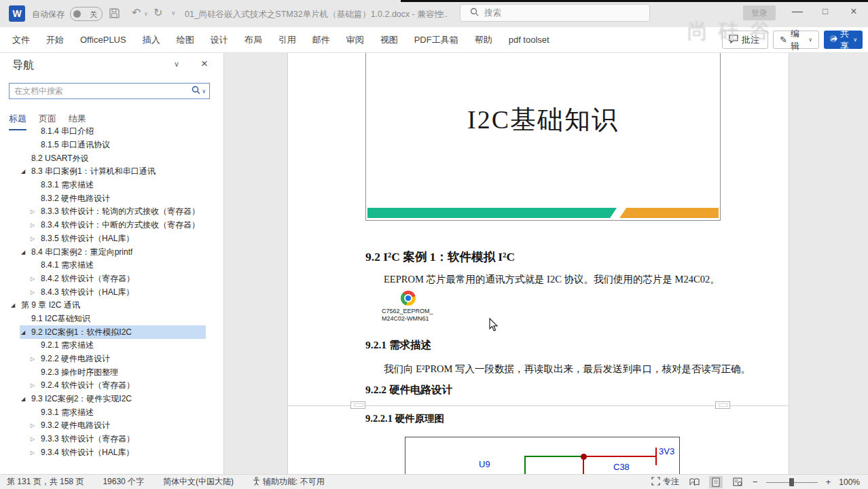  I want to click on paragraph-9-2: EEPROM 芯片最常用的通讯方式就是 I2C 协议。我们使用的芯片是 M24C…, so click(551, 280).